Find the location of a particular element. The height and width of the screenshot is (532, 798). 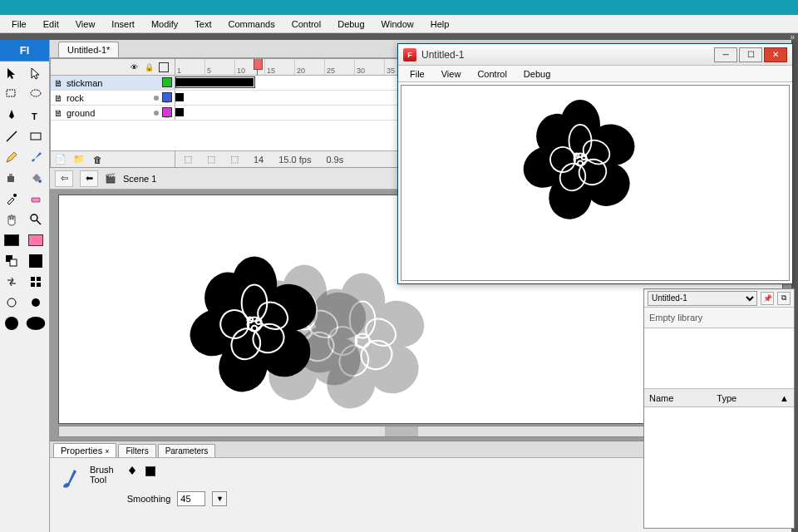

subselection-tool is located at coordinates (36, 74).